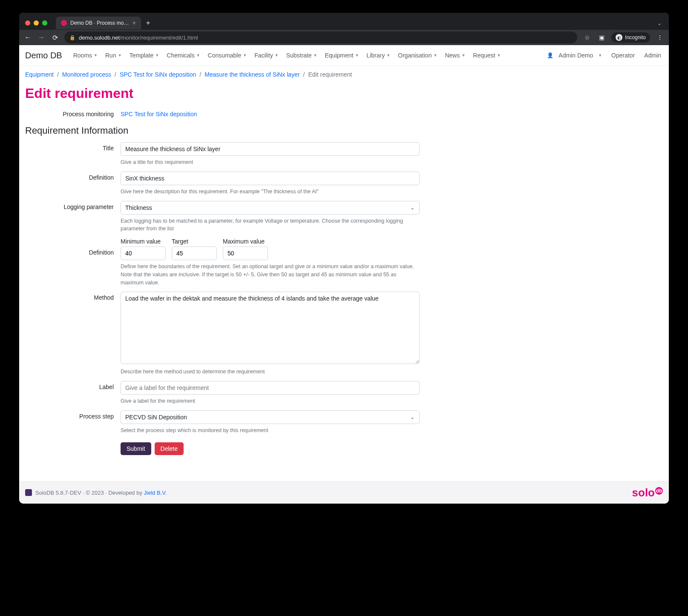 The height and width of the screenshot is (616, 688). Describe the element at coordinates (222, 447) in the screenshot. I see `button-row: Submit Delete` at that location.